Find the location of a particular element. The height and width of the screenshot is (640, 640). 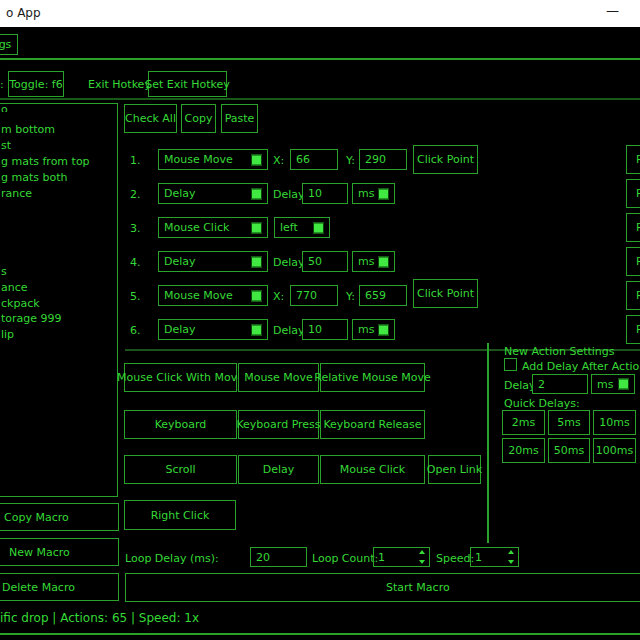

nas-delay-input is located at coordinates (560, 384).